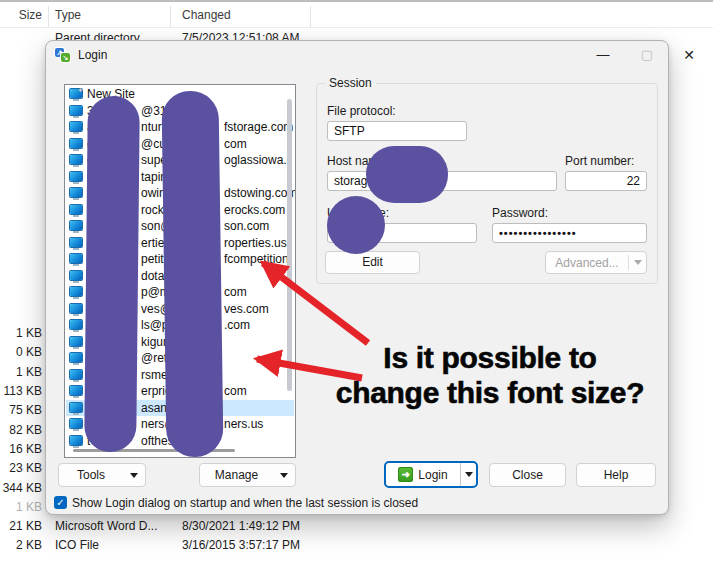 The height and width of the screenshot is (561, 713). Describe the element at coordinates (180, 276) in the screenshot. I see `site-list-item: mdotada` at that location.